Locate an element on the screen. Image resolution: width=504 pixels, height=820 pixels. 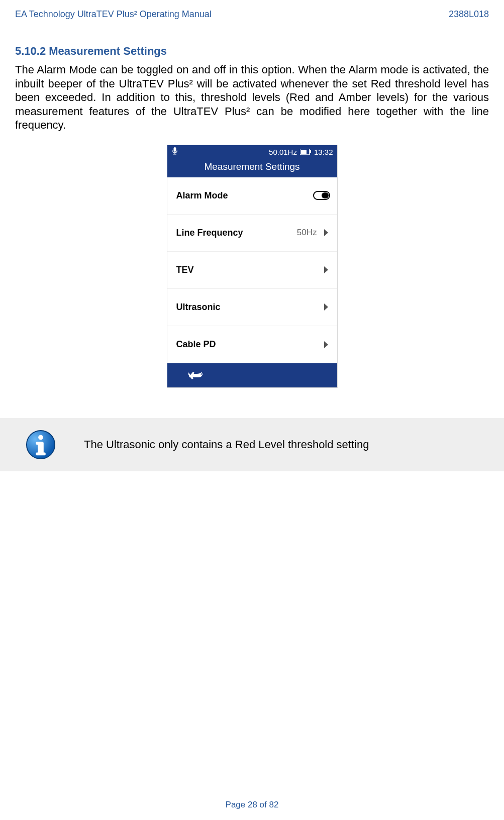
info-text: The Ultrasonic only contains a Red Level… is located at coordinates (226, 445).